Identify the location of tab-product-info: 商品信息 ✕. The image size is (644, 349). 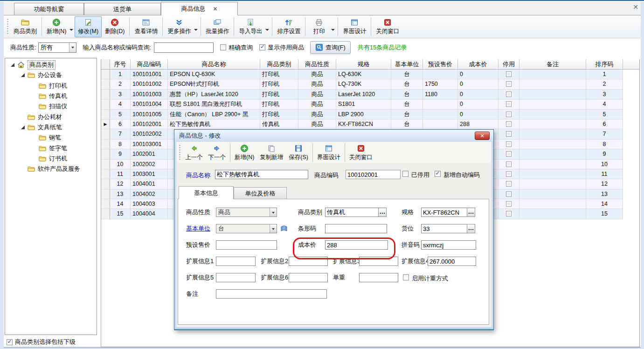
(200, 8).